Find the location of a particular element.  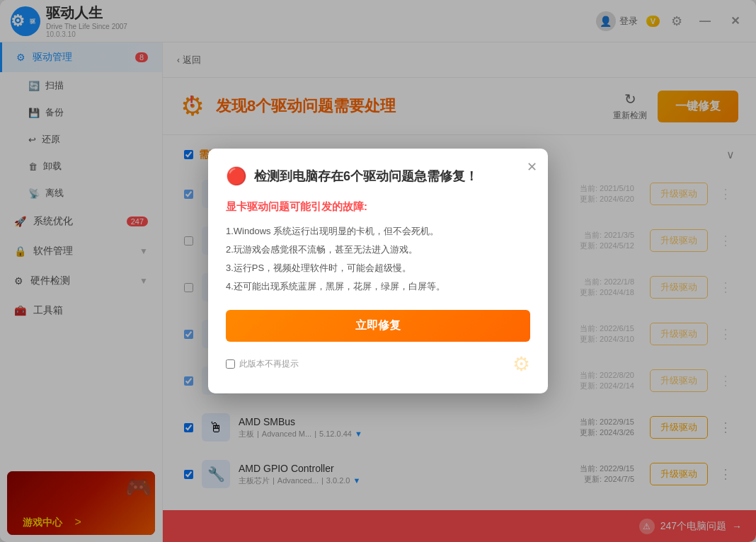

no-remind-checkbox is located at coordinates (231, 364).